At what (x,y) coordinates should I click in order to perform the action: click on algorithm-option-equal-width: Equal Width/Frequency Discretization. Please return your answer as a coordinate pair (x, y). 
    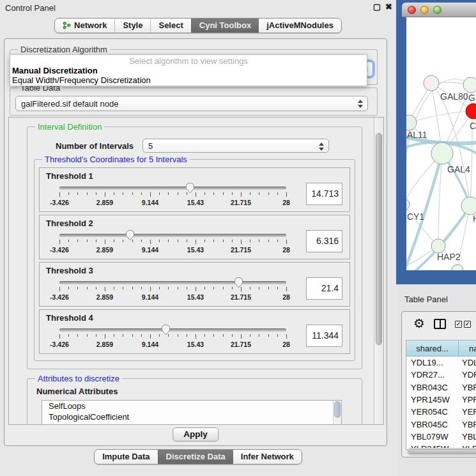
    Looking at the image, I should click on (188, 81).